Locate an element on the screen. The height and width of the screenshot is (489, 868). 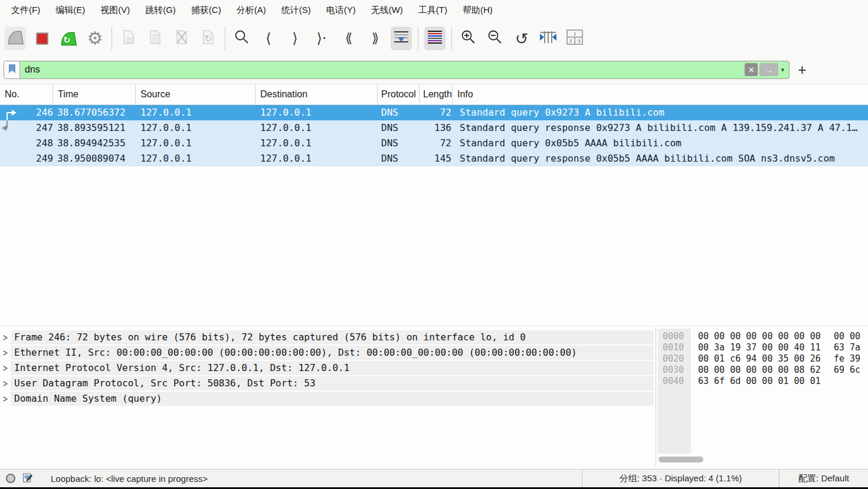
last-packet-button: ⟫ is located at coordinates (375, 38).